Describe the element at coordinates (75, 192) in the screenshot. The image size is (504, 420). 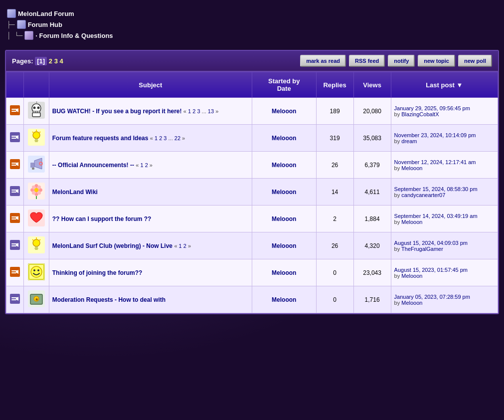
I see `topic-link: MelonLand Wiki` at that location.